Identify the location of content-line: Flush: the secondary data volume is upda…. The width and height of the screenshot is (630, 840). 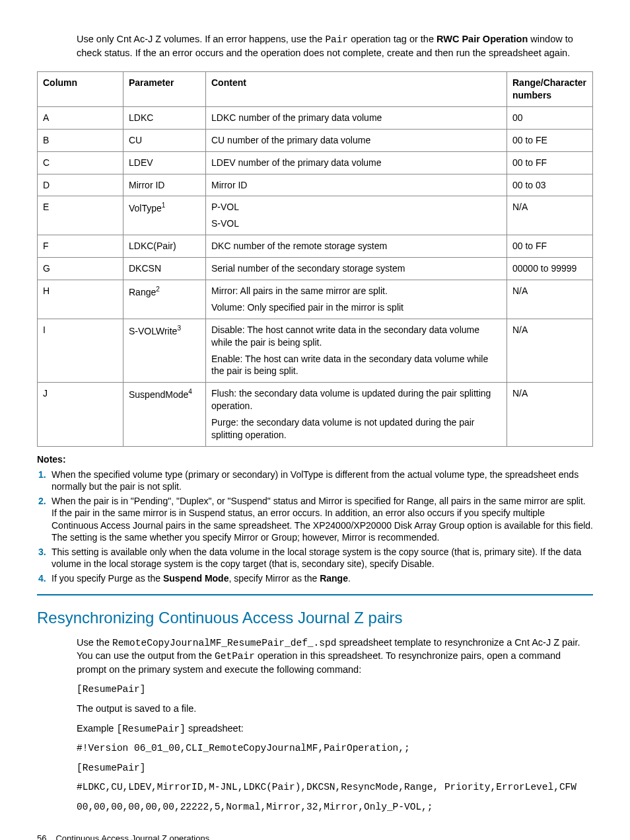
(357, 400).